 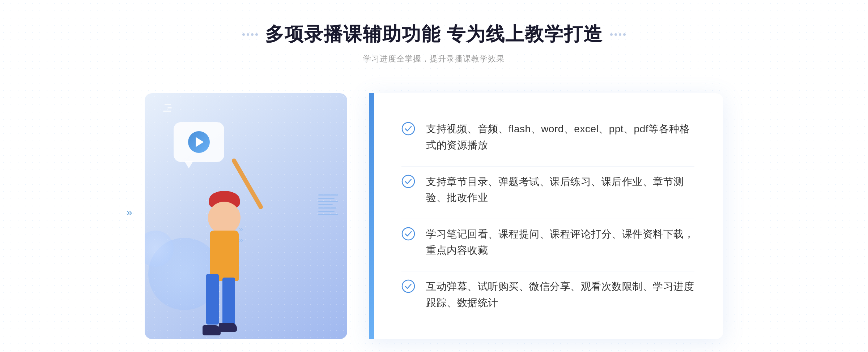 I want to click on title-dots-left, so click(x=250, y=35).